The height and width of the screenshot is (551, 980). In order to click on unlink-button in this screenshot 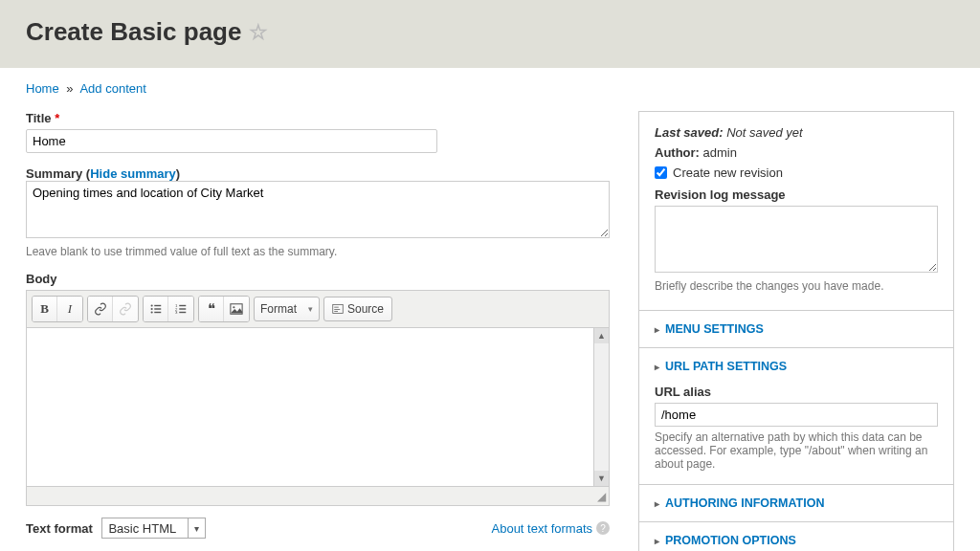, I will do `click(125, 309)`.